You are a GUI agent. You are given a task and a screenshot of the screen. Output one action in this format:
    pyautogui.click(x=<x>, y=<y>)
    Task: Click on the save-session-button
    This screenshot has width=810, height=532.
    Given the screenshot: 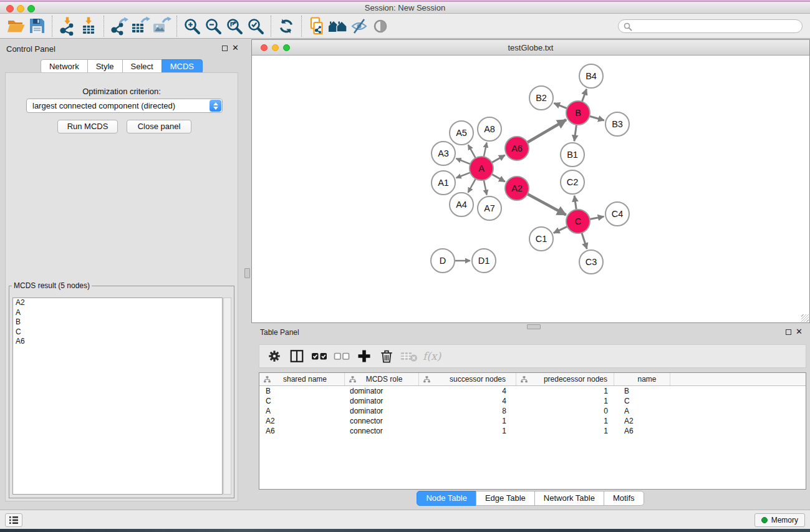 What is the action you would take?
    pyautogui.click(x=37, y=26)
    